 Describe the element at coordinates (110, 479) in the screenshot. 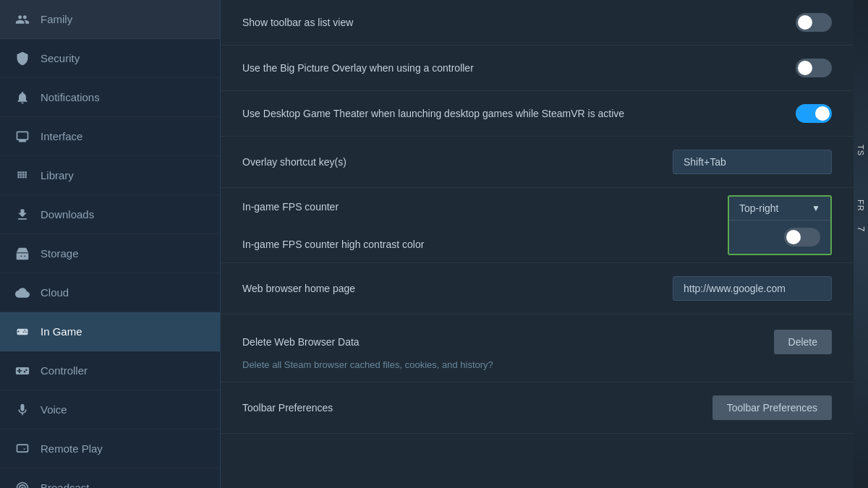

I see `sidebar-item-broadcast: Broadcast` at that location.